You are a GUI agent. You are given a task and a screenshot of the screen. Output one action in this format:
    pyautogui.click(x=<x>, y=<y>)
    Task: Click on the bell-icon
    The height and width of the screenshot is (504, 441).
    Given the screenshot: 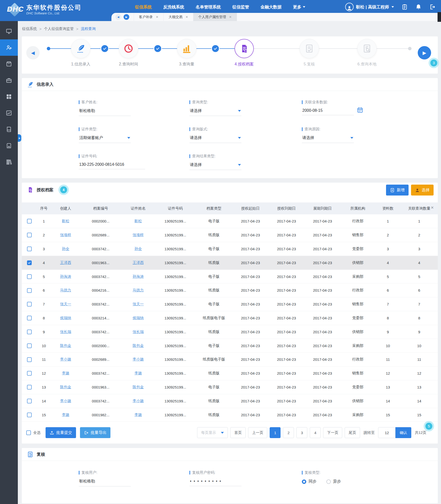 What is the action you would take?
    pyautogui.click(x=418, y=7)
    